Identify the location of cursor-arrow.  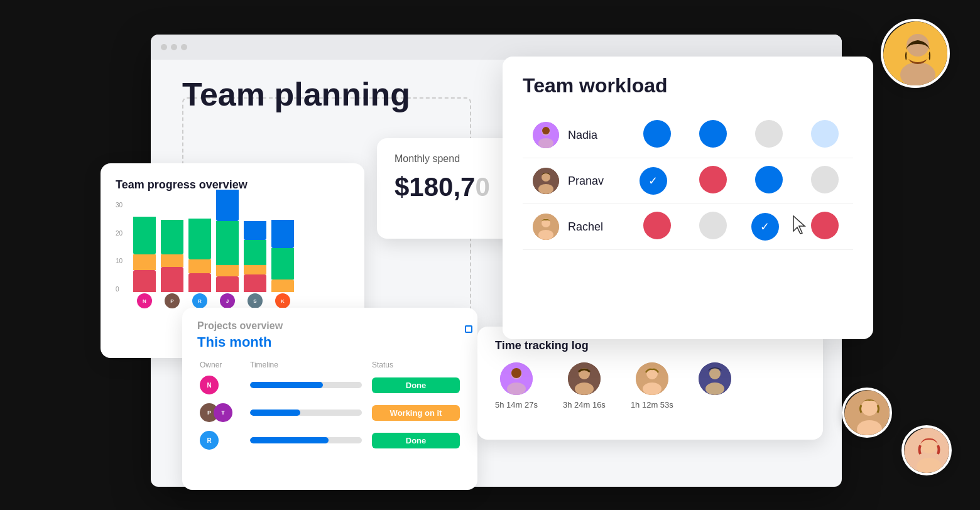
(801, 227).